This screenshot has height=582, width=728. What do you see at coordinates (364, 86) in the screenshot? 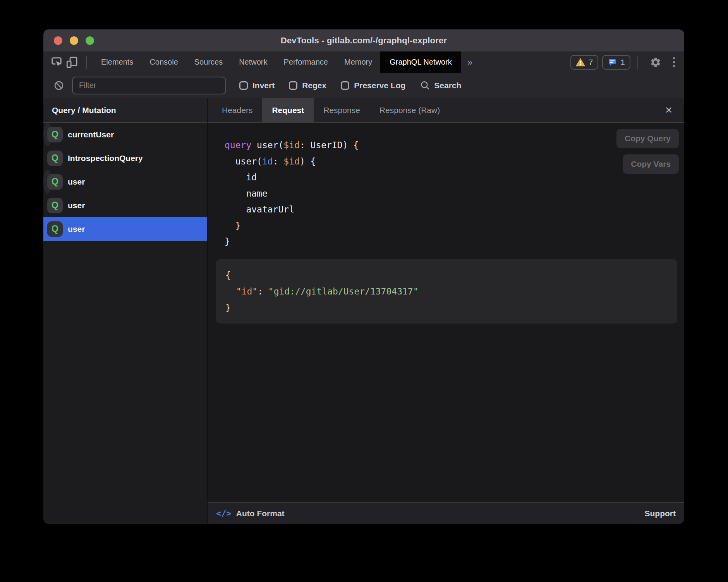
I see `filter-bar: InvertRegexPreserve Log Search` at bounding box center [364, 86].